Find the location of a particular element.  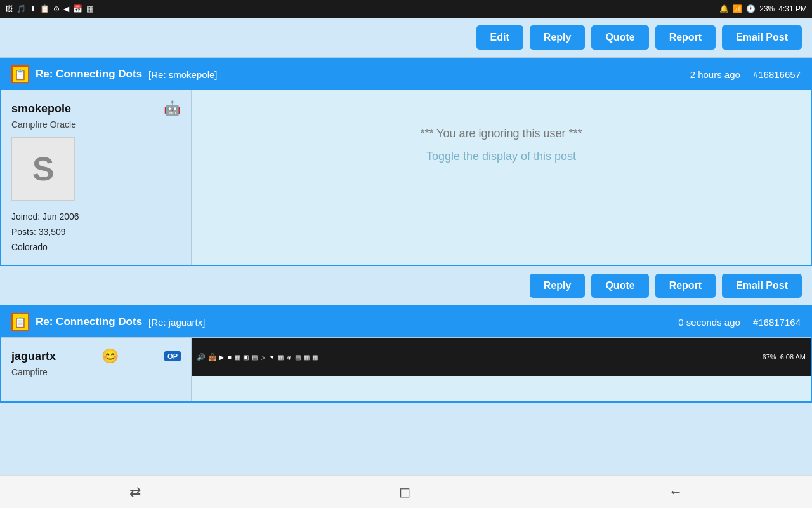

status-icon-gallery: 🖼 is located at coordinates (9, 9).